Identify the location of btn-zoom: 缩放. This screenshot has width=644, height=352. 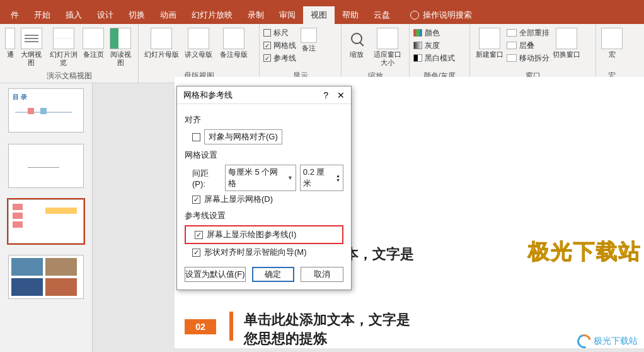
(357, 43).